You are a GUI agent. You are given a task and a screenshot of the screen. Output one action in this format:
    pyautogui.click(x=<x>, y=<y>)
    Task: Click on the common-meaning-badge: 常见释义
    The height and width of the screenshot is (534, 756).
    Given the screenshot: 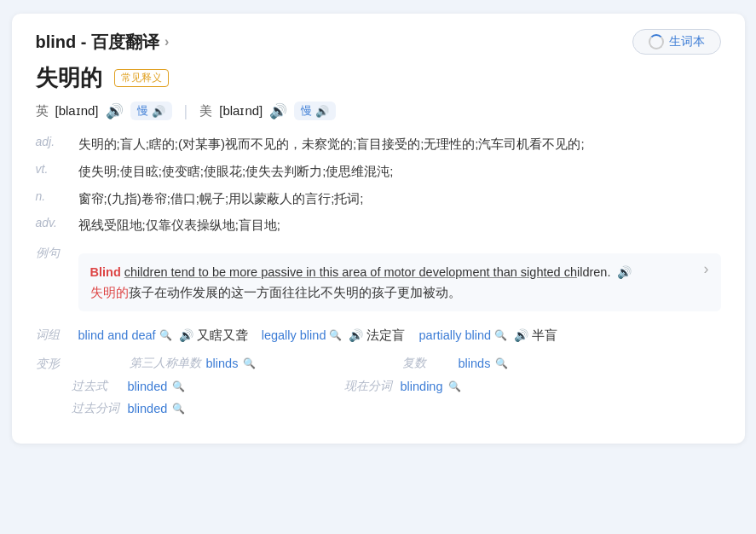 What is the action you would take?
    pyautogui.click(x=141, y=78)
    